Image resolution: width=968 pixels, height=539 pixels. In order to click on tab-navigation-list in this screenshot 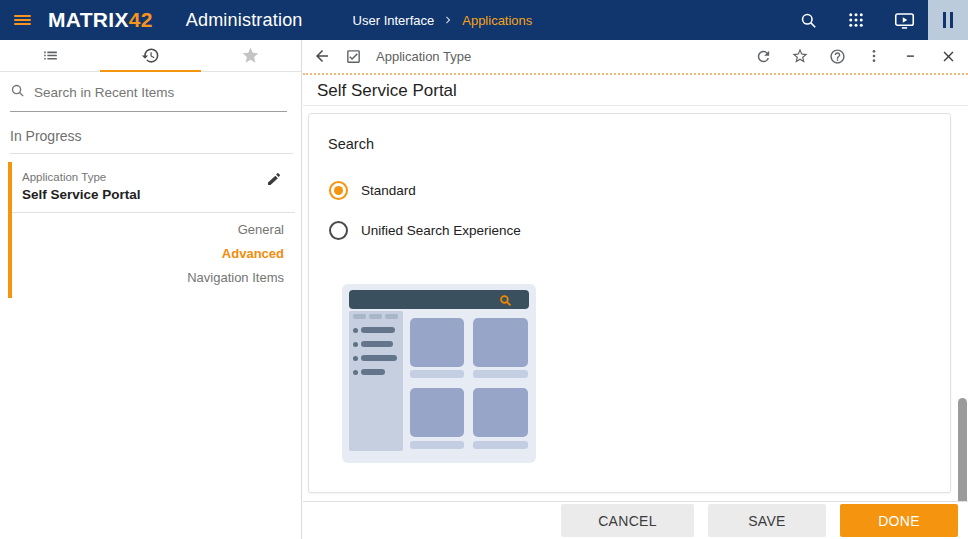, I will do `click(50, 56)`.